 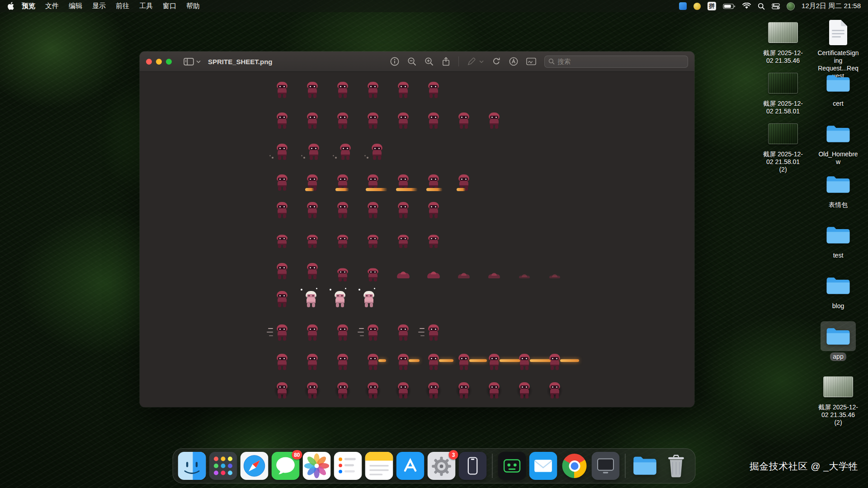 What do you see at coordinates (838, 240) in the screenshot?
I see `desktop-icon-test: test` at bounding box center [838, 240].